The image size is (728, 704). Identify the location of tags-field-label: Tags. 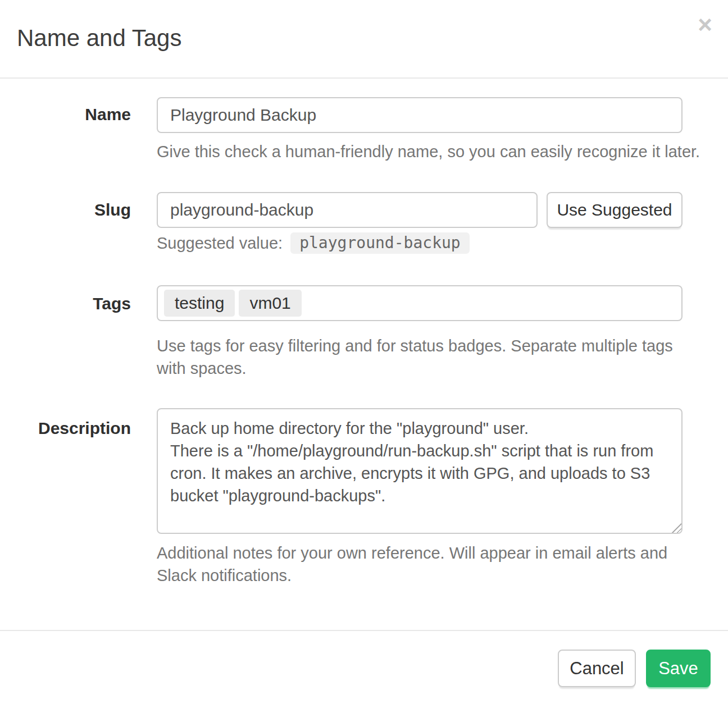
(65, 304).